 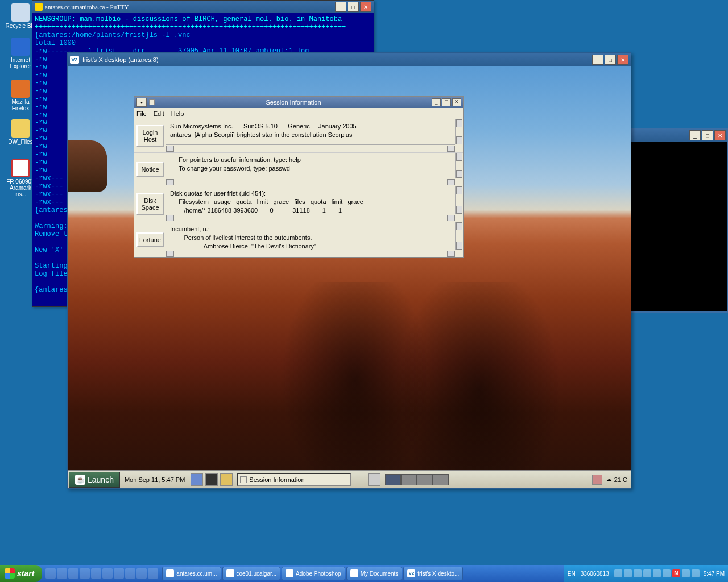 I want to click on vnc-titlebar: V2 frist's X desktop (antares:8) _ □ ✕, so click(x=349, y=60).